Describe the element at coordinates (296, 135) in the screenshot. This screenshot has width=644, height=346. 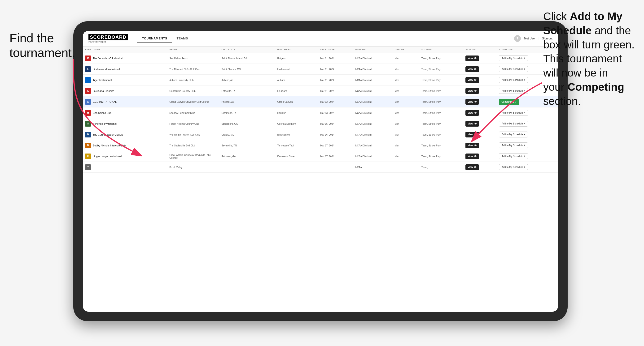
I see `hosted-by-cell: Binghamton` at that location.